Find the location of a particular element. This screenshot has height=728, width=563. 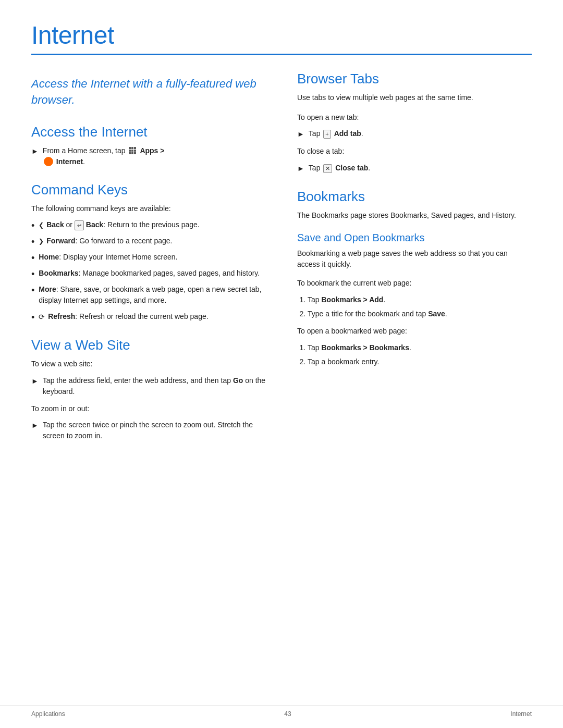

close-tab-step-text: Tap ✕ Close tab. is located at coordinates (339, 168).